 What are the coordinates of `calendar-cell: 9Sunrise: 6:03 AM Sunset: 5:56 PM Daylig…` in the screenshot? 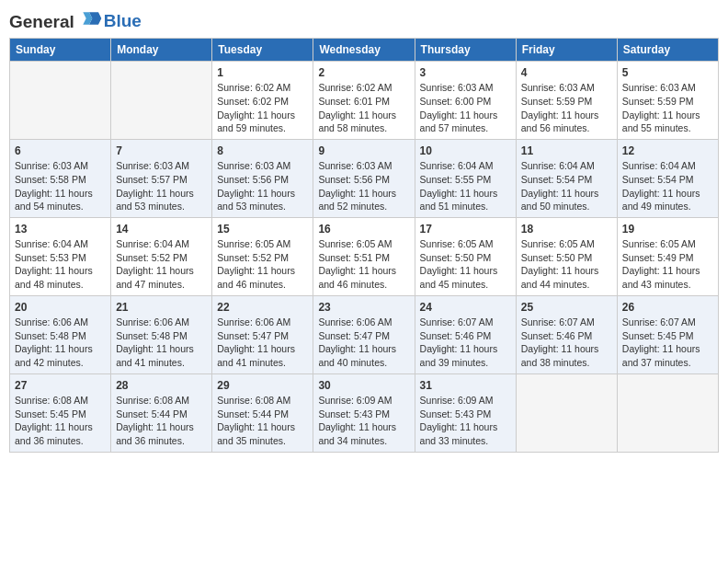 It's located at (364, 178).